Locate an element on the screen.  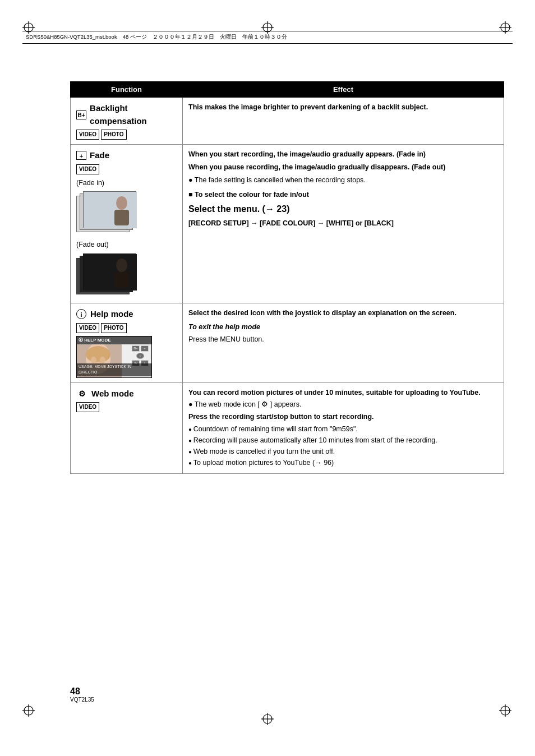
effect-cell-backlight: This makes the image brighter to prevent… is located at coordinates (343, 121).